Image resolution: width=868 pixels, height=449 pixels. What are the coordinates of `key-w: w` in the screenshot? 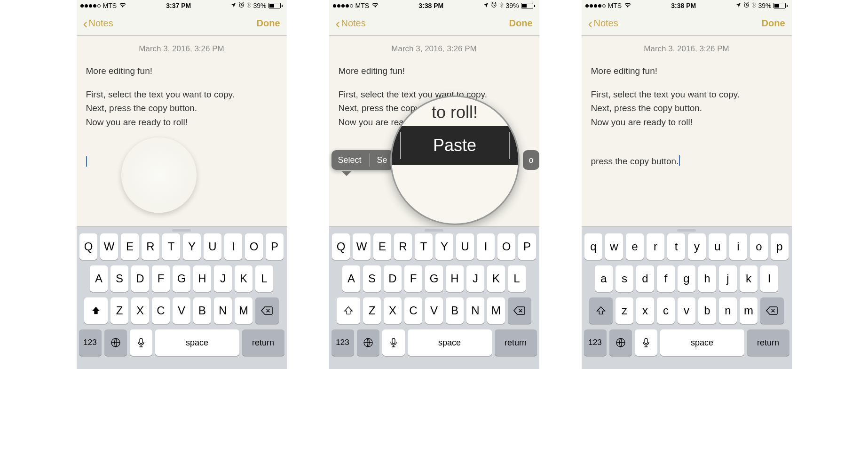 It's located at (614, 247).